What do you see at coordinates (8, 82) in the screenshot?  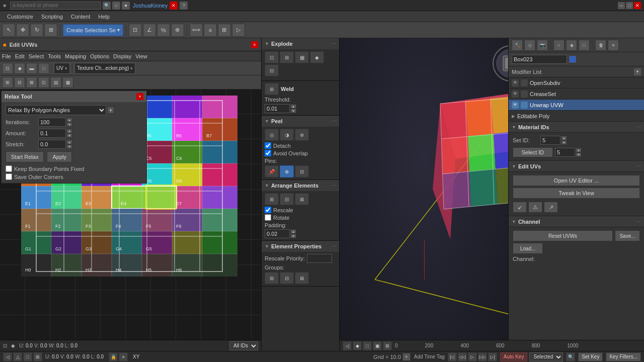 I see `uv-tool-1: ⊞` at bounding box center [8, 82].